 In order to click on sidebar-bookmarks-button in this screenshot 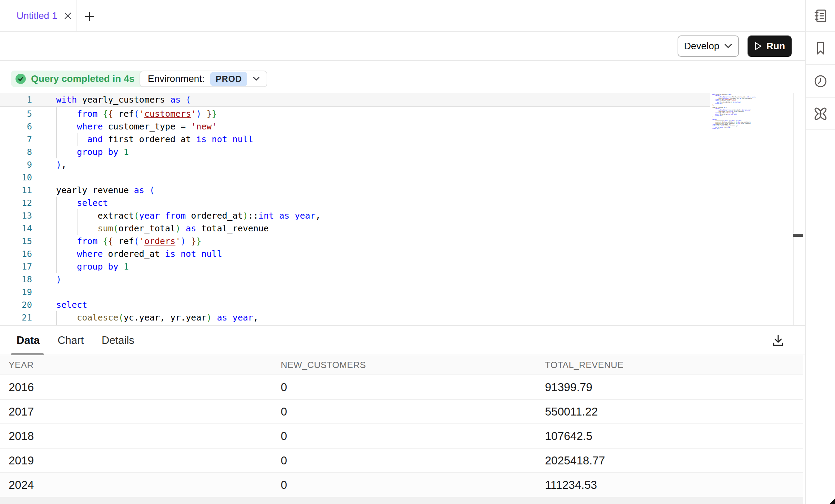, I will do `click(821, 48)`.